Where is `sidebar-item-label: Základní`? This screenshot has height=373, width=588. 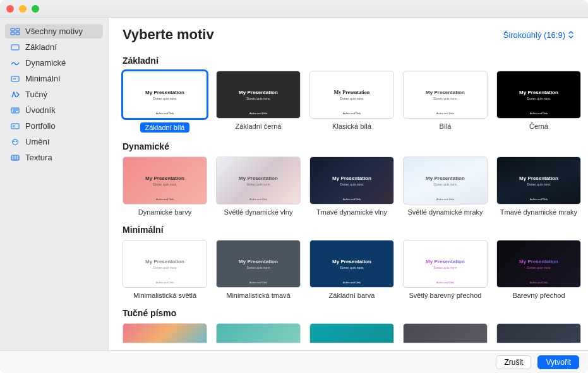
sidebar-item-label: Základní is located at coordinates (41, 47).